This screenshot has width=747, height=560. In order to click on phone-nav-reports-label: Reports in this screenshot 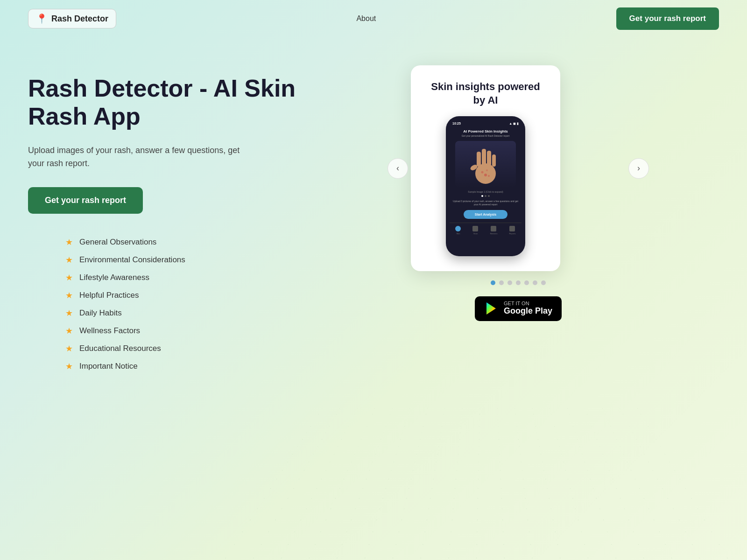, I will do `click(512, 233)`.